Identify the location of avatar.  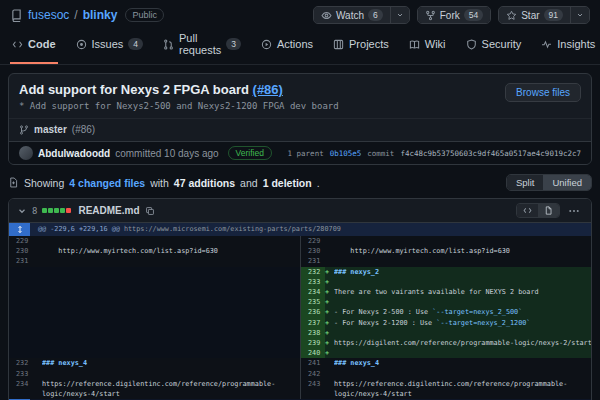
(26, 153).